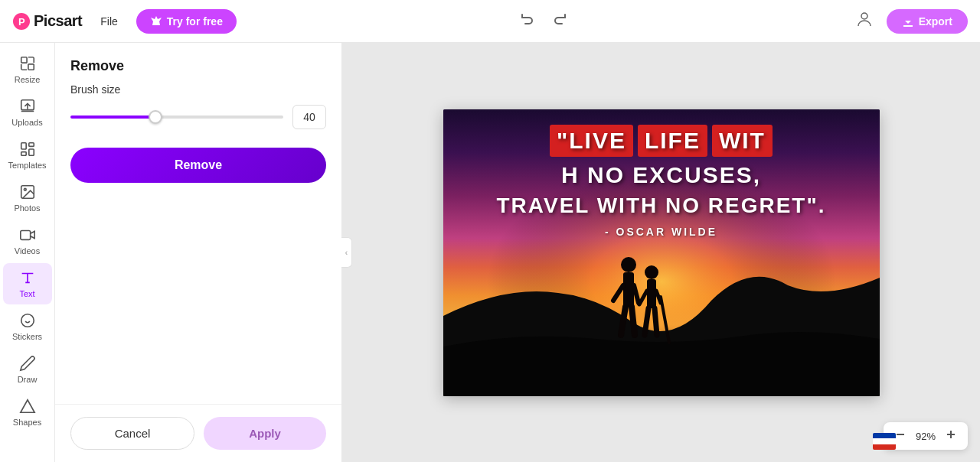 This screenshot has height=462, width=980. I want to click on sidebar-item-shapes: Shapes, so click(28, 412).